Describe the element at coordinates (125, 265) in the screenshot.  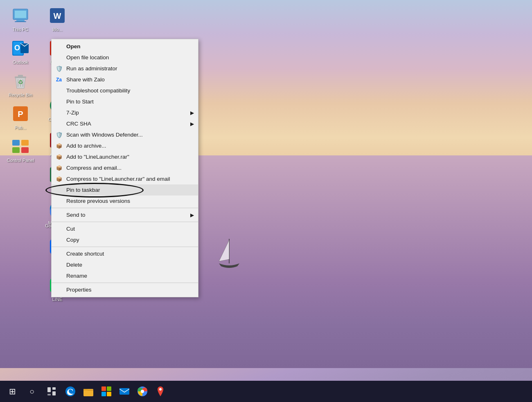
I see `menu-item-delete: Delete` at that location.